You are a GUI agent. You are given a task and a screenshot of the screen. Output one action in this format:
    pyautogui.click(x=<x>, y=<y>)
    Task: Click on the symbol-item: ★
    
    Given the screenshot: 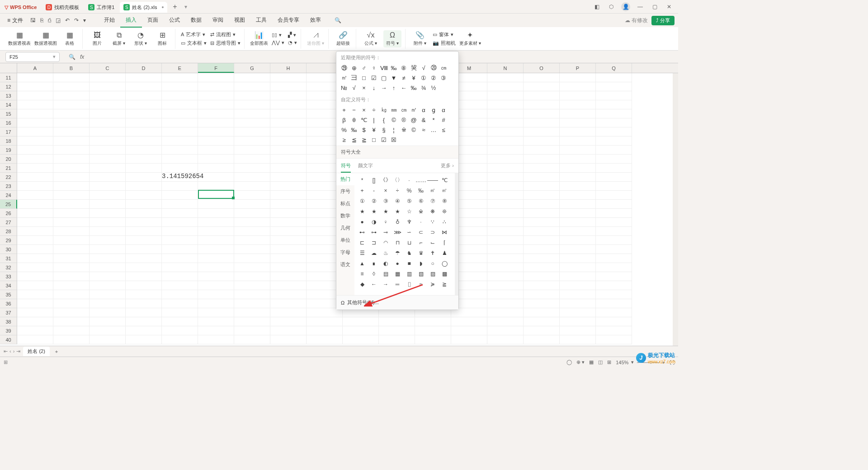 What is the action you would take?
    pyautogui.click(x=386, y=212)
    